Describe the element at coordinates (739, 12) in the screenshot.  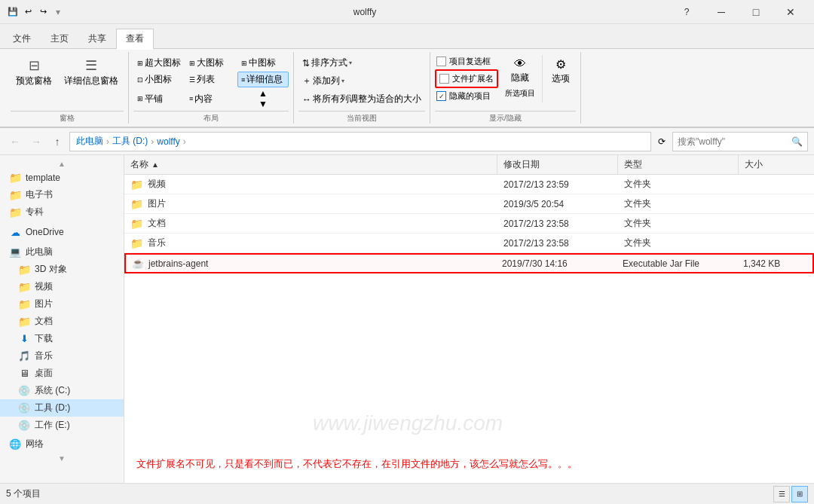
I see `window-controls: ? ─ □ ✕` at that location.